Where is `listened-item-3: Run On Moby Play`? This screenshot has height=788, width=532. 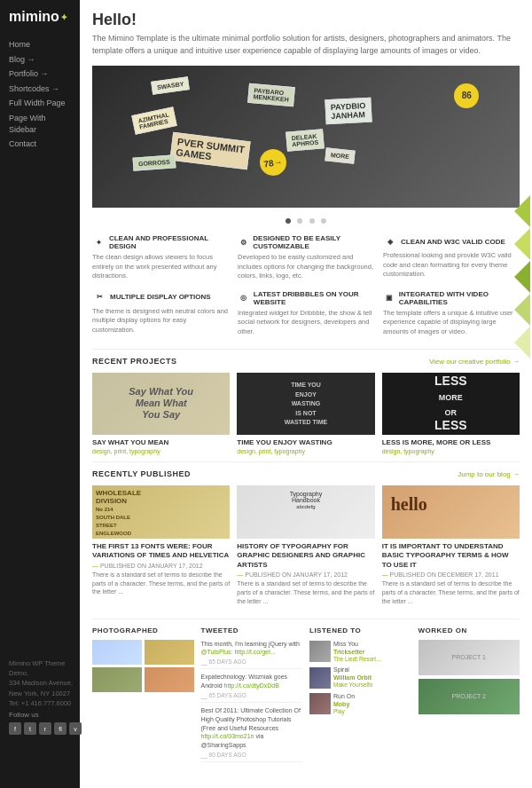 listened-item-3: Run On Moby Play is located at coordinates (360, 705).